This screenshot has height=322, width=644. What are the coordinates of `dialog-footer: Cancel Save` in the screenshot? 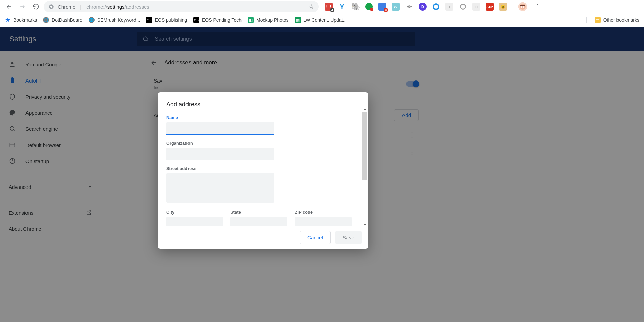 It's located at (263, 237).